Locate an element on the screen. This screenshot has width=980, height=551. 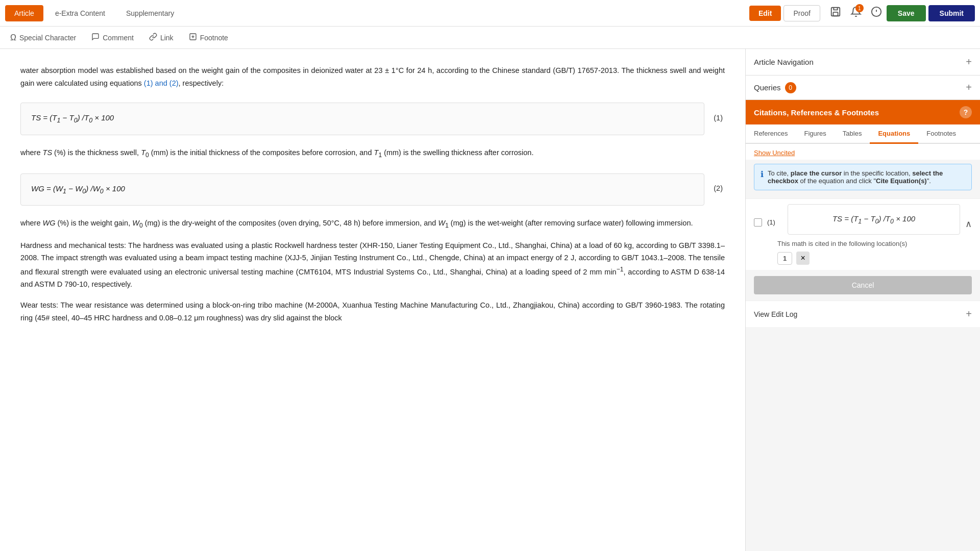
equation-2-box: WG = (W1 − W0) /W0 × 100 is located at coordinates (362, 190).